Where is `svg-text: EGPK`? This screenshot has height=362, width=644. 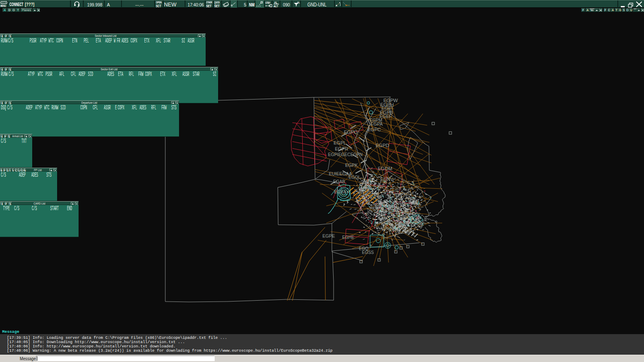
svg-text: EGPK is located at coordinates (351, 165).